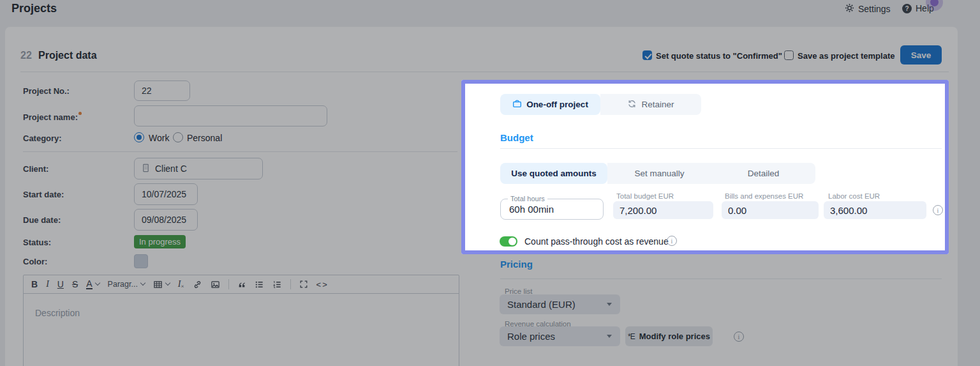 This screenshot has height=366, width=980. Describe the element at coordinates (241, 285) in the screenshot. I see `editor-toolbar: B I U S A Paragr... I×` at that location.